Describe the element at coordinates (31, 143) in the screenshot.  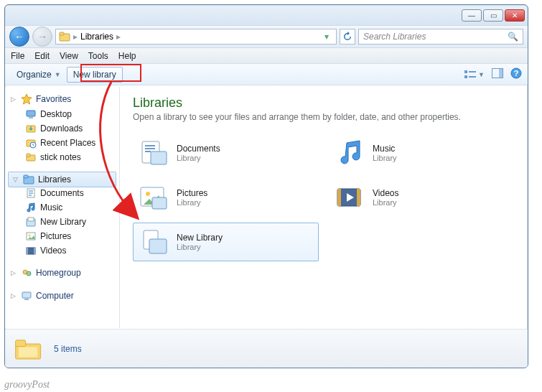
I see `recent-icon` at that location.